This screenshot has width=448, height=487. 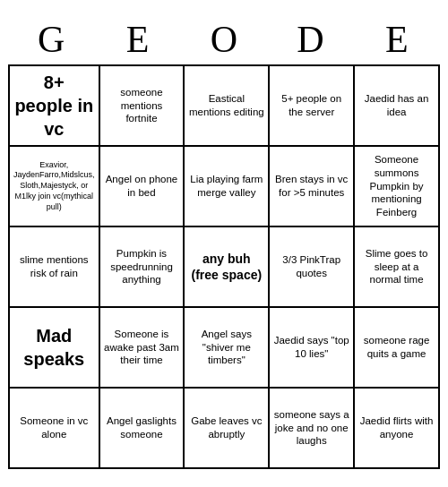 What do you see at coordinates (143, 187) in the screenshot?
I see `cell-6: Angel on phone in bed` at bounding box center [143, 187].